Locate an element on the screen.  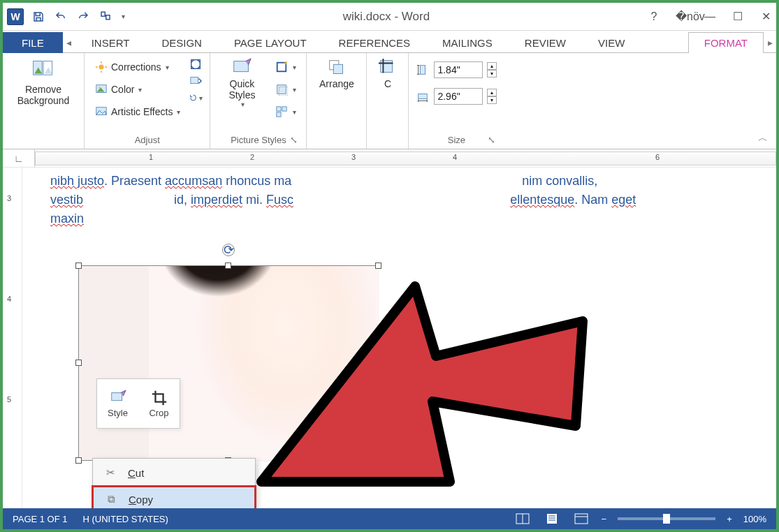
group-size-label: Size is located at coordinates (457, 140).